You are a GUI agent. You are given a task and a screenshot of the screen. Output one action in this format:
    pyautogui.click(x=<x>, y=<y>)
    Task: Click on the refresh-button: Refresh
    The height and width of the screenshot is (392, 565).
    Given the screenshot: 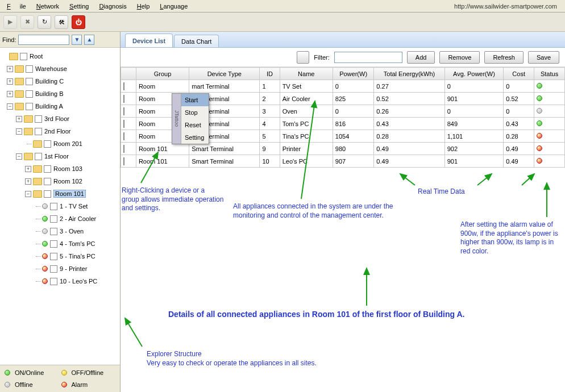 What is the action you would take?
    pyautogui.click(x=504, y=57)
    